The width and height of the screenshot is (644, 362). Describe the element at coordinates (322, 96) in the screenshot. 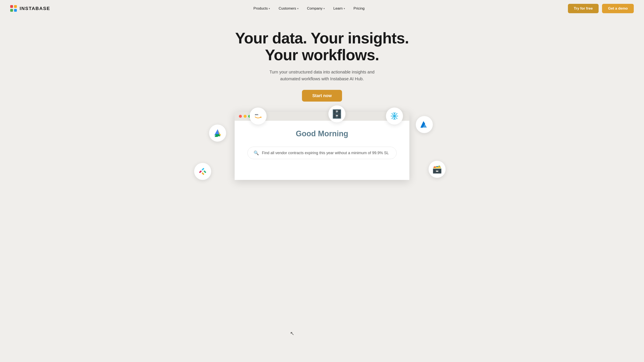

I see `start-now-button: Start now` at that location.